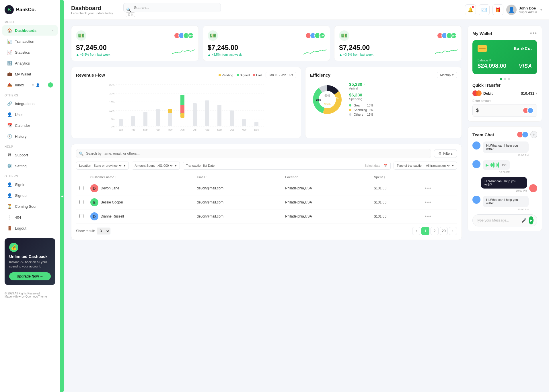  I want to click on col-location: Location ↕, so click(326, 177).